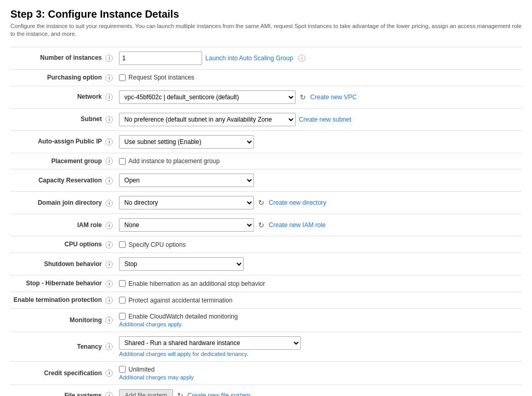 The image size is (532, 396). I want to click on auto-assign-public-ip-label: Auto-assign Public IP, so click(70, 141).